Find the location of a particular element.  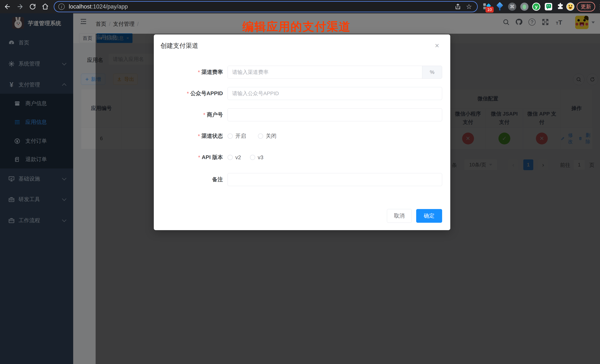

form-row-merchant: * 商户号 is located at coordinates (302, 115).